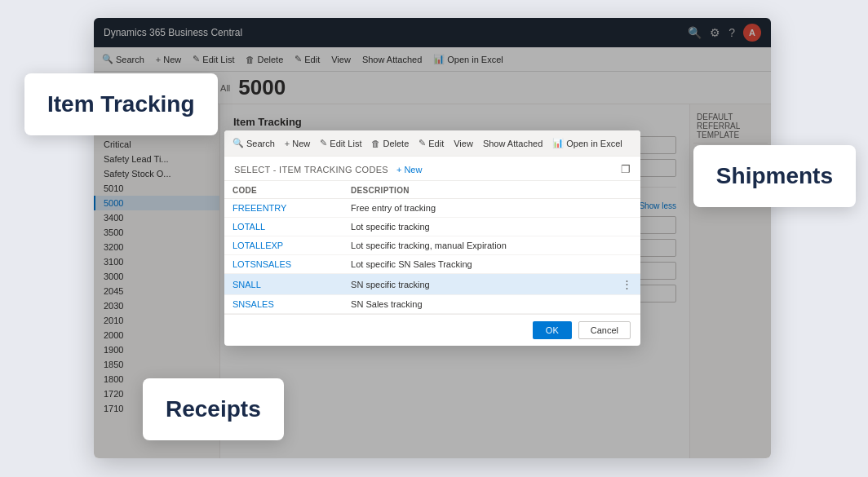 The width and height of the screenshot is (868, 477). I want to click on modal-edit-list-icon: ✎, so click(323, 144).